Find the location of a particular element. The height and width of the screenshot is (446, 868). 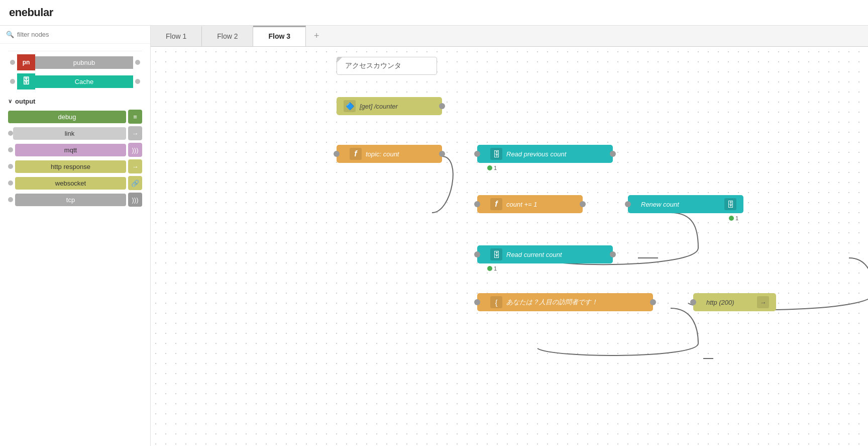

node-debug: debug ≡ is located at coordinates (75, 117).